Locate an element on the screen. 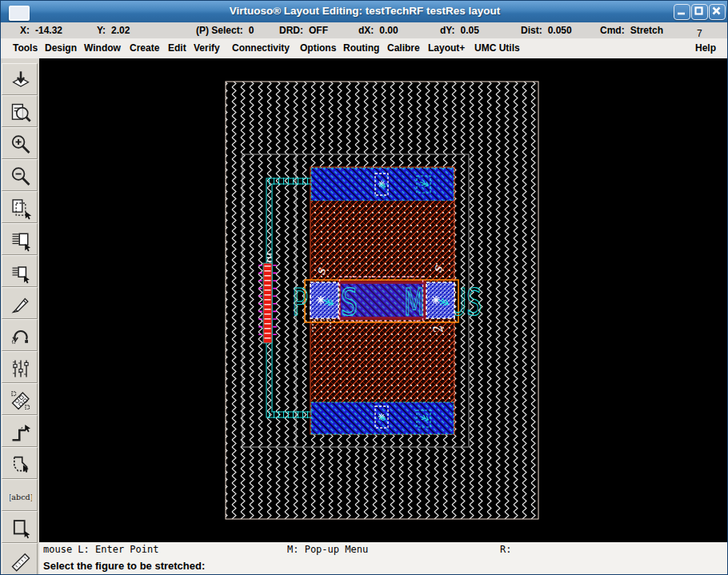  menu-design: Design is located at coordinates (61, 48).